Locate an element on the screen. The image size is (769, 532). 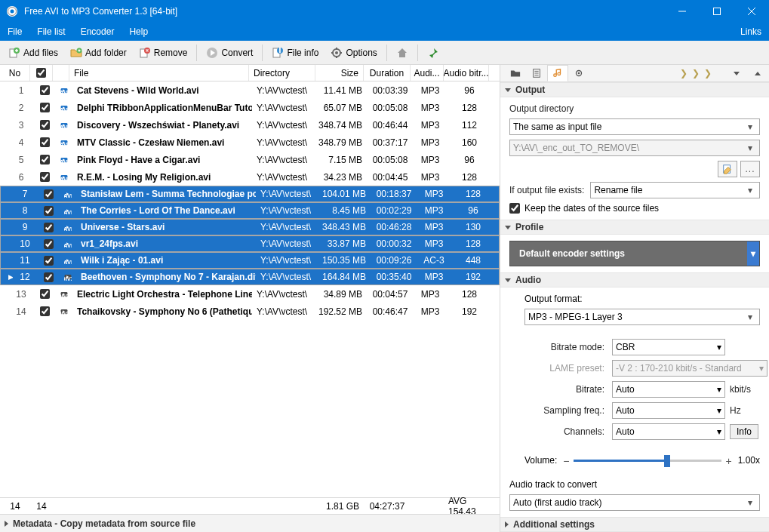
tab-audio is located at coordinates (558, 73).